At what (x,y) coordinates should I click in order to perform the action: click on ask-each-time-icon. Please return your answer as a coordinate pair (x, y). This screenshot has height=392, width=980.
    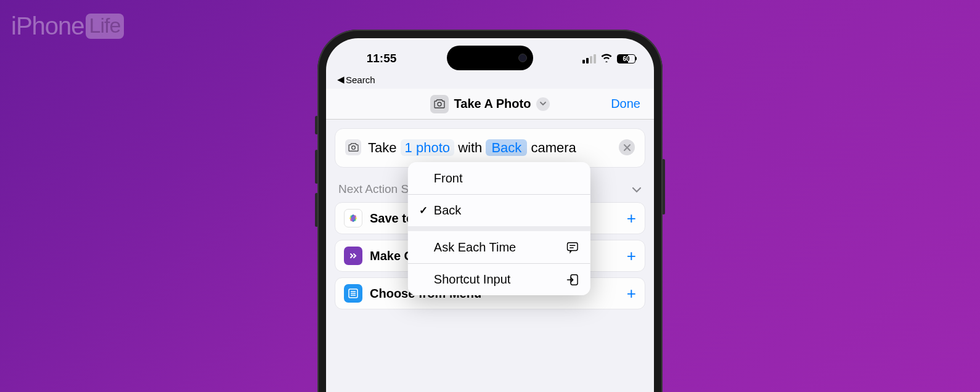
    Looking at the image, I should click on (572, 247).